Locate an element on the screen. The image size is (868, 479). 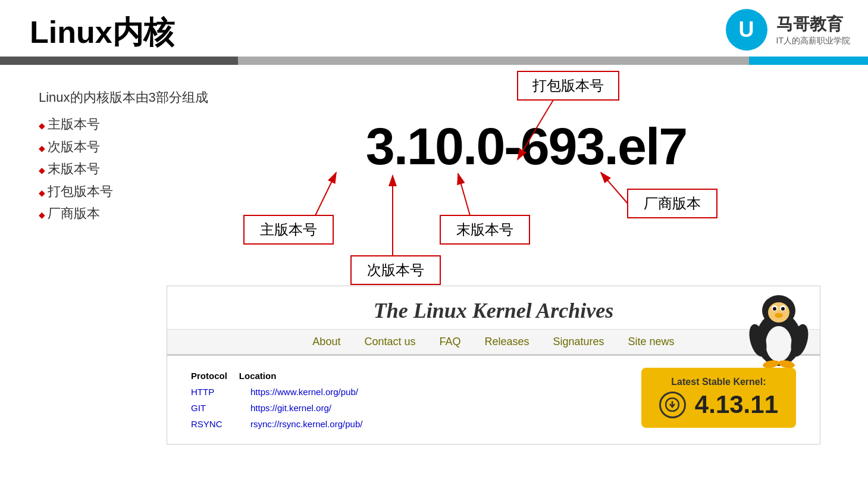
brand-name: 马哥教育 is located at coordinates (813, 24).